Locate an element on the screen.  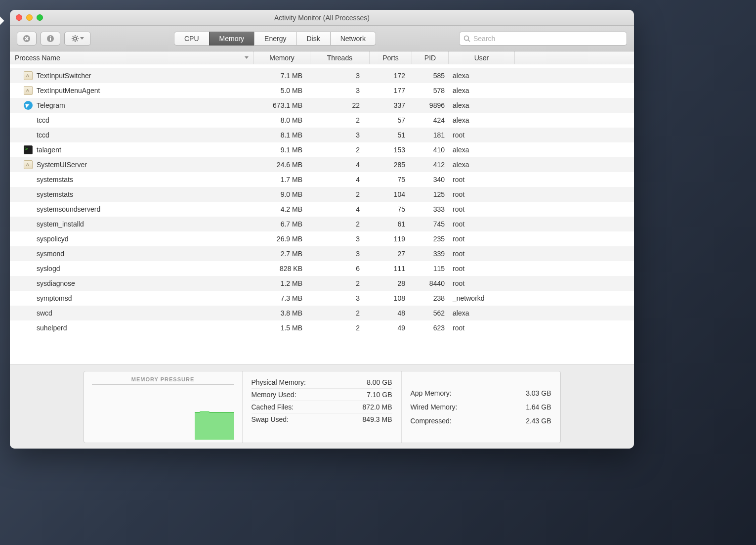
header-memory: Memory is located at coordinates (282, 57).